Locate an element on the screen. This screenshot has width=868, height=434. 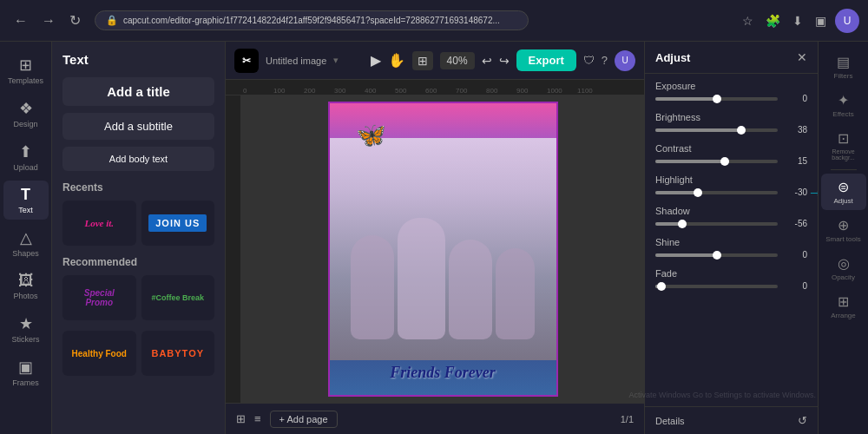
ruler-mark: 500 is located at coordinates (410, 90).